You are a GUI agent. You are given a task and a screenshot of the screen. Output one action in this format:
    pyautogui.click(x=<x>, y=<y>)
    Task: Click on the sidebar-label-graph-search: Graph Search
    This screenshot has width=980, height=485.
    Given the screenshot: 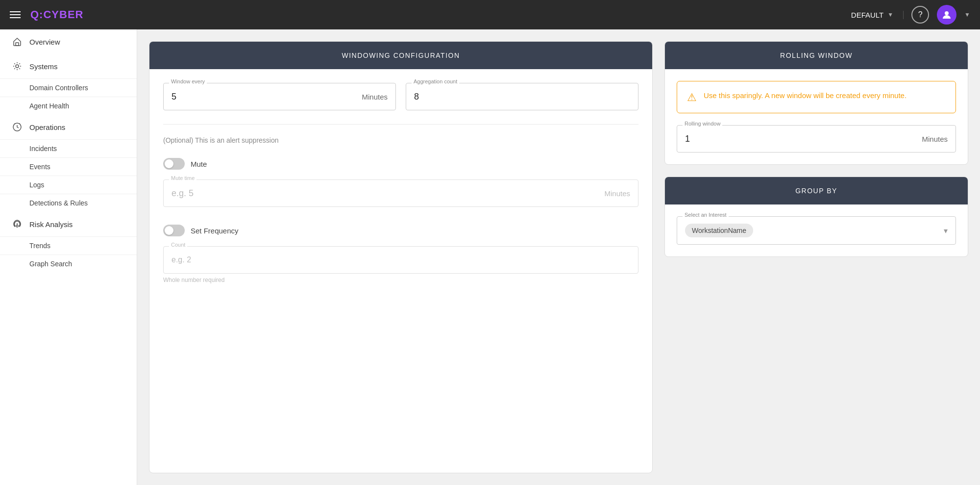 What is the action you would take?
    pyautogui.click(x=51, y=264)
    